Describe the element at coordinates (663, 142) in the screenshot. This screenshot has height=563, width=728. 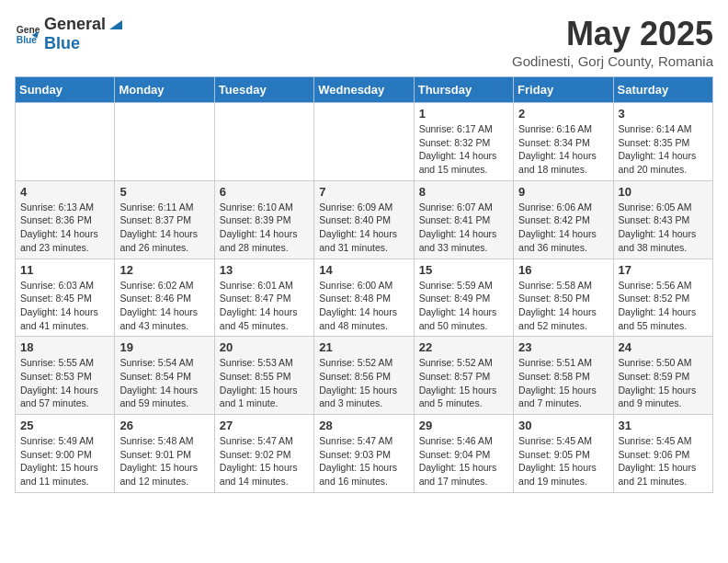
I see `day-cell: 3Sunrise: 6:14 AM Sunset: 8:35 PM Daylig…` at that location.